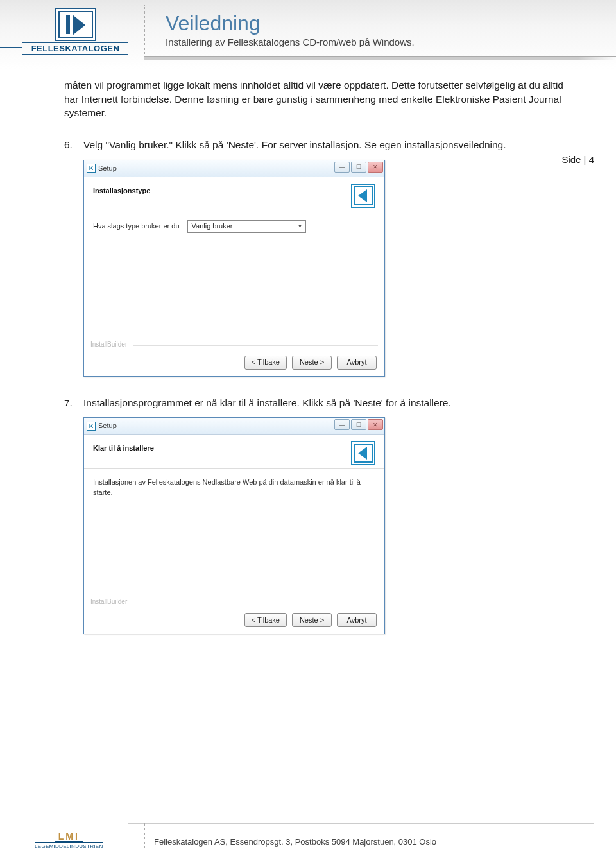 Image resolution: width=616 pixels, height=862 pixels. What do you see at coordinates (314, 145) in the screenshot?
I see `step-6: 6. Velg "Vanlig bruker." Klikk så på 'Ne…` at bounding box center [314, 145].